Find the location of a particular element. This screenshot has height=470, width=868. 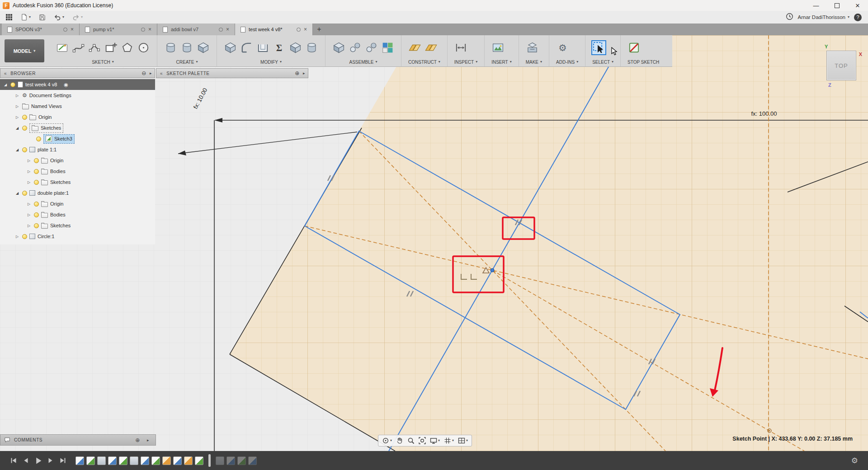

document-tab: pump v1* × is located at coordinates (118, 29).